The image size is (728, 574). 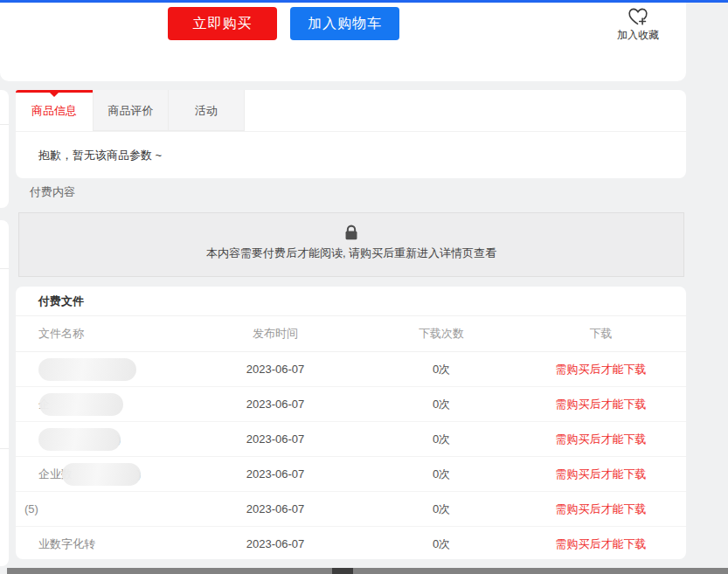 I want to click on product-action-bar: 立即购买 加入购物车 加入收藏, so click(x=343, y=42).